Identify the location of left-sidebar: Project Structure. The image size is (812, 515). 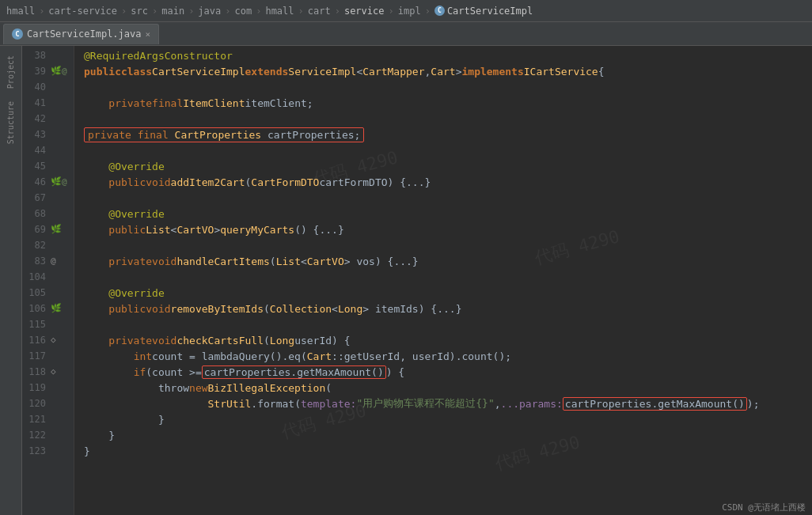
(11, 280).